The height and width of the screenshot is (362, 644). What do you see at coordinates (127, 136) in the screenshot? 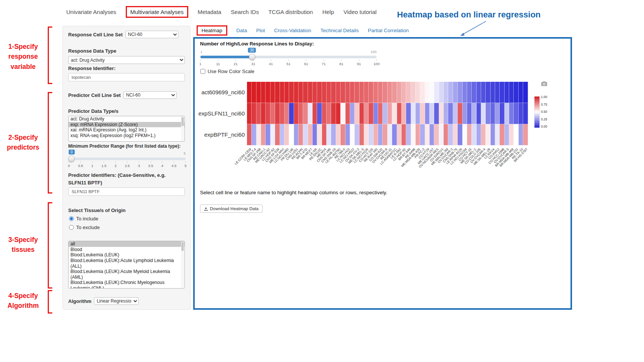
I see `predictor-data-type-option: xsq: RNA-seq Expression (log2 FPKM+1.)` at bounding box center [127, 136].